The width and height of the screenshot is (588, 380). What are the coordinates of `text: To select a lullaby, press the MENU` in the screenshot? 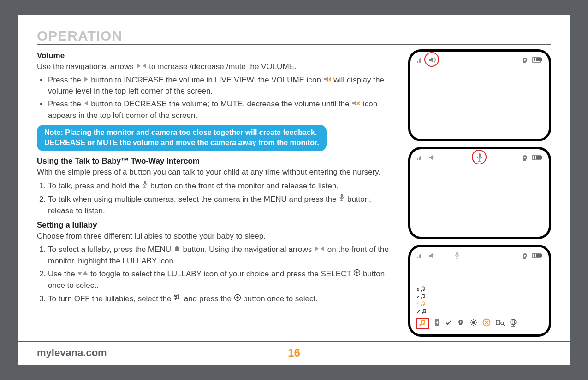 It's located at (111, 250).